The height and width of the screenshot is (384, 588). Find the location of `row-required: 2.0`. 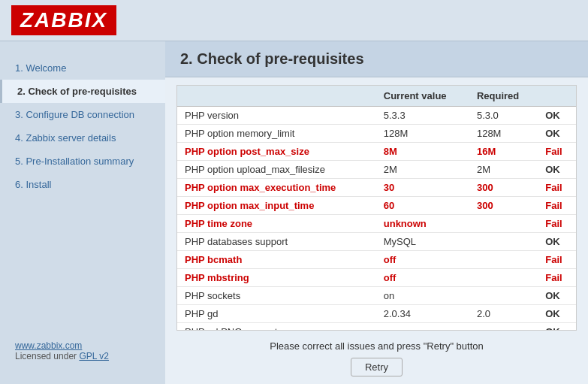

row-required: 2.0 is located at coordinates (503, 314).